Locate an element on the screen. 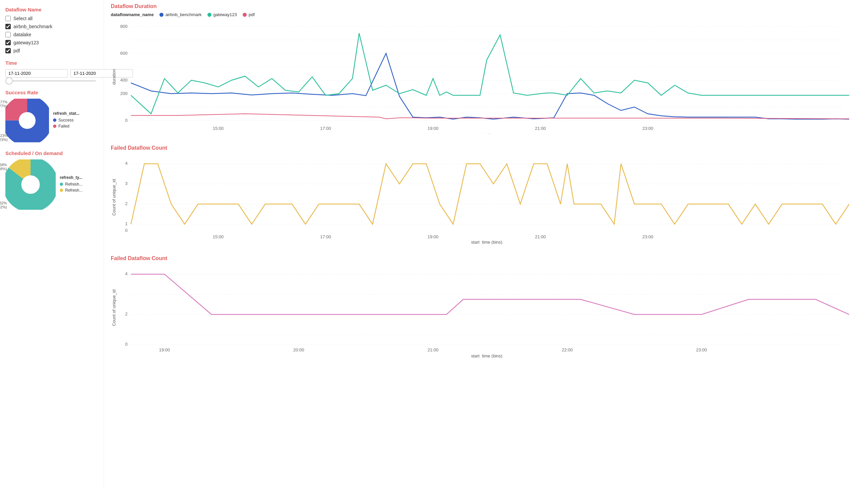 This screenshot has width=868, height=490. legend-failed-dot is located at coordinates (55, 126).